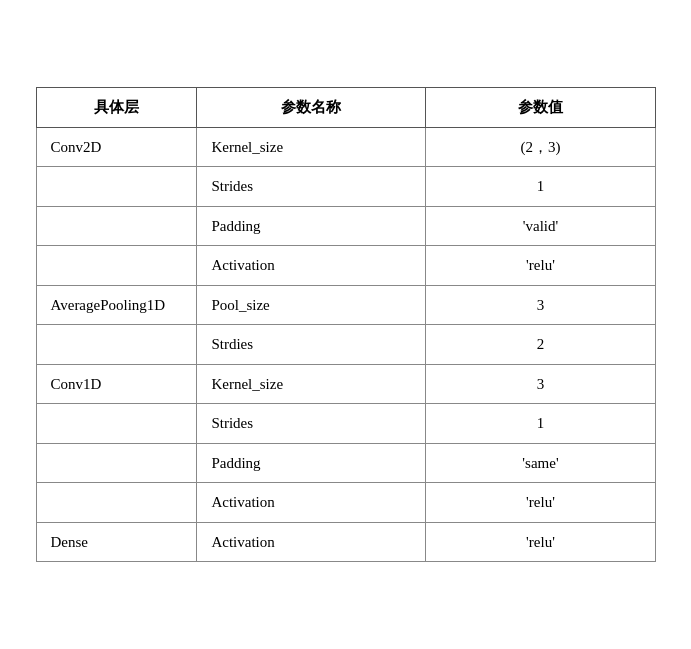 The width and height of the screenshot is (691, 649). I want to click on cell-layer: AveragePooling1D, so click(116, 305).